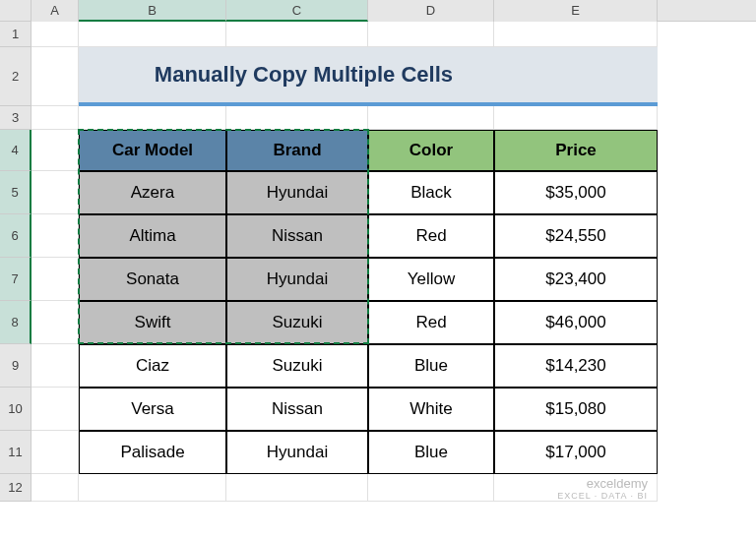 Image resolution: width=756 pixels, height=538 pixels. Describe the element at coordinates (345, 77) in the screenshot. I see `grid-row-2: Manually Copy Multiple Cells` at that location.